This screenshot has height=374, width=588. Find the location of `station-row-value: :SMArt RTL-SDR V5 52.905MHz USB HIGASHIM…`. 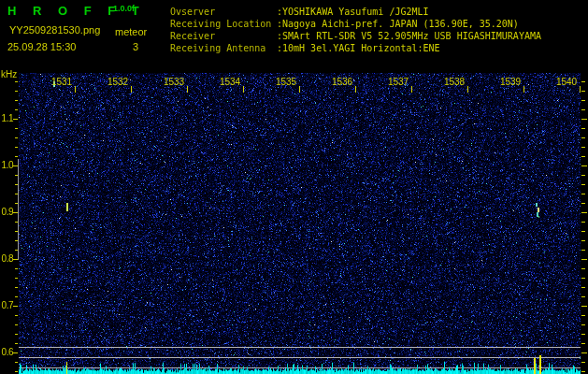

station-row-value: :SMArt RTL-SDR V5 52.905MHz USB HIGASHIM… is located at coordinates (409, 36).